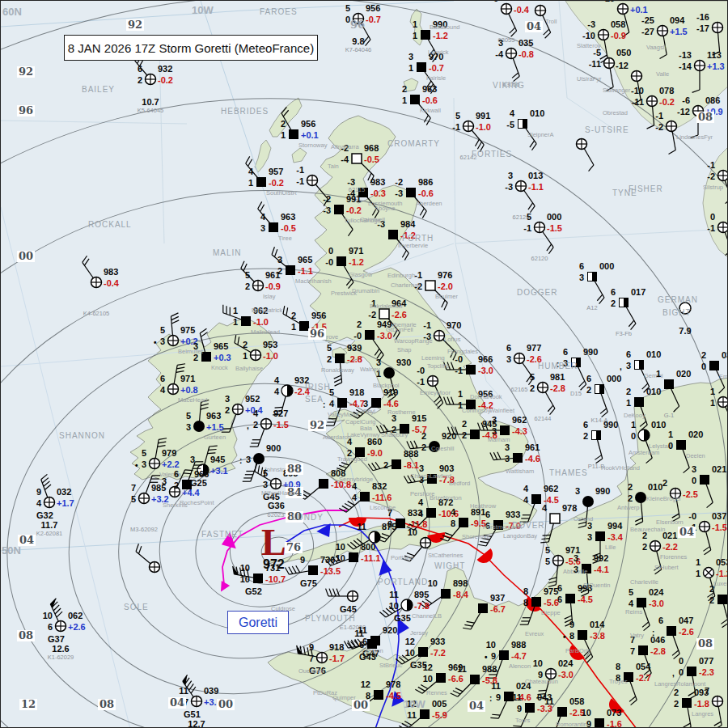  Describe the element at coordinates (484, 2) in the screenshot. I see `station-temp: -6` at that location.